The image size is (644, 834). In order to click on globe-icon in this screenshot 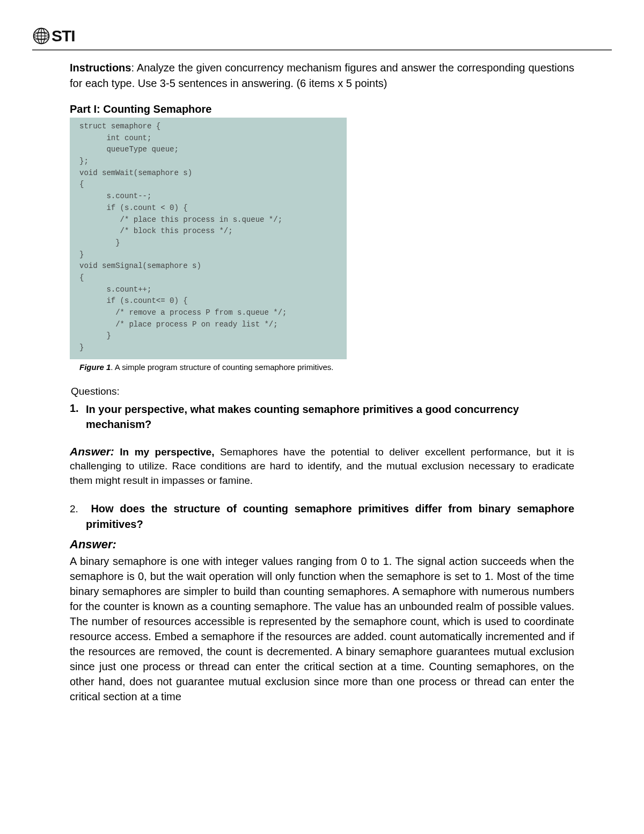, I will do `click(41, 36)`.